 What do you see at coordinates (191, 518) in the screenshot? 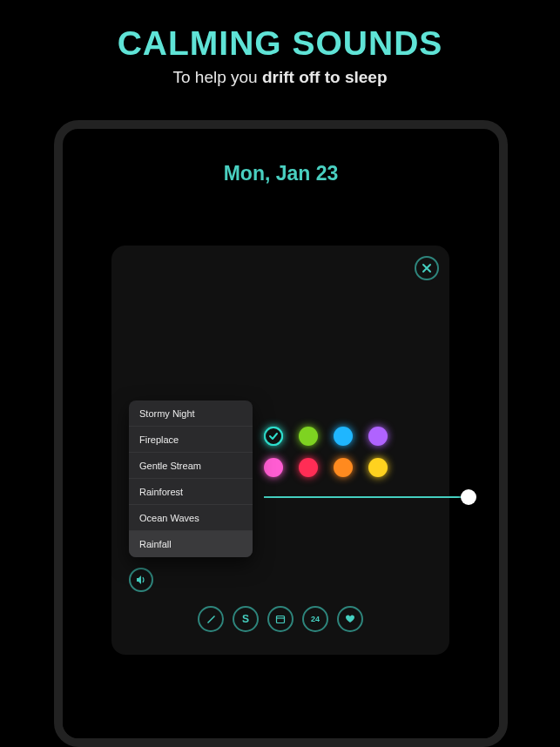
I see `sound-option: Ocean Waves` at bounding box center [191, 518].